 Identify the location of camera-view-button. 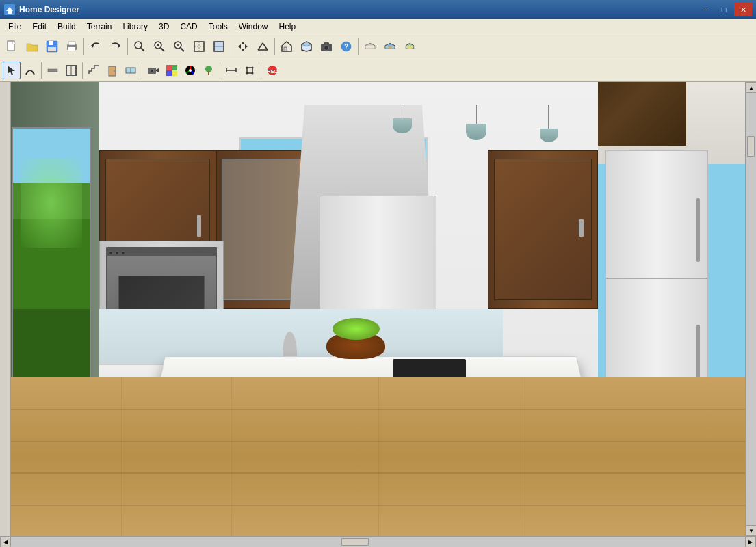
(153, 70).